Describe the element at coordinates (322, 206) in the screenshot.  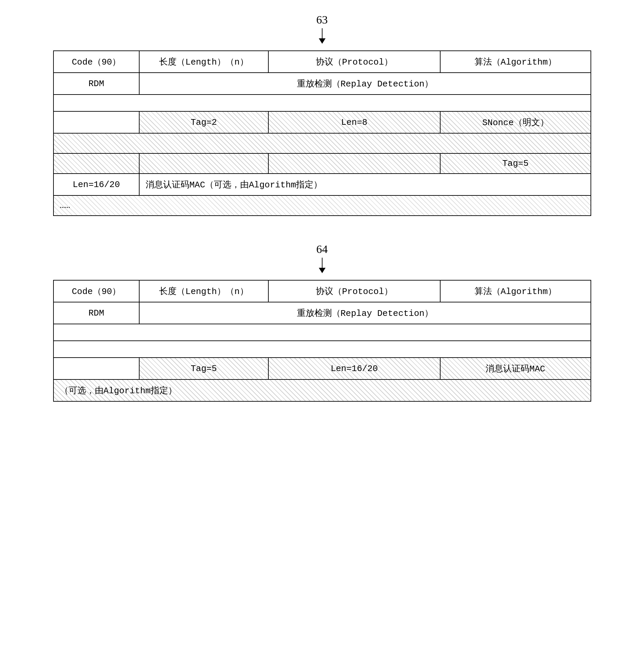
I see `ellipsis-row-63: ……` at that location.